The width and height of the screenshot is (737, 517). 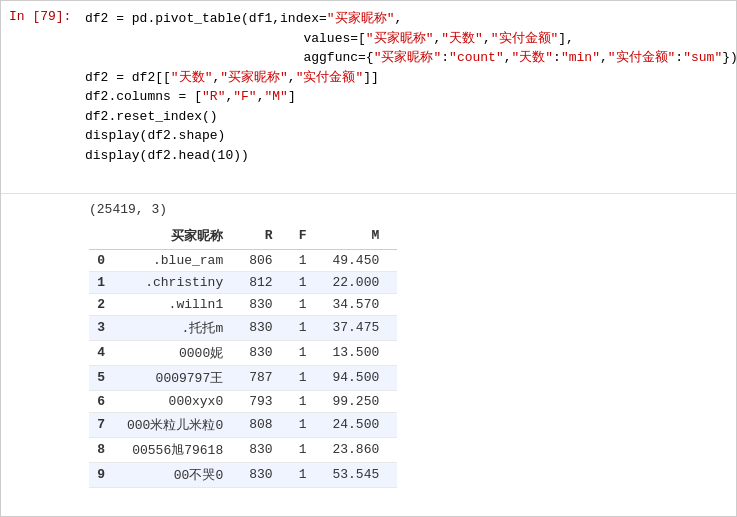 I want to click on cell-r: 793, so click(x=266, y=401).